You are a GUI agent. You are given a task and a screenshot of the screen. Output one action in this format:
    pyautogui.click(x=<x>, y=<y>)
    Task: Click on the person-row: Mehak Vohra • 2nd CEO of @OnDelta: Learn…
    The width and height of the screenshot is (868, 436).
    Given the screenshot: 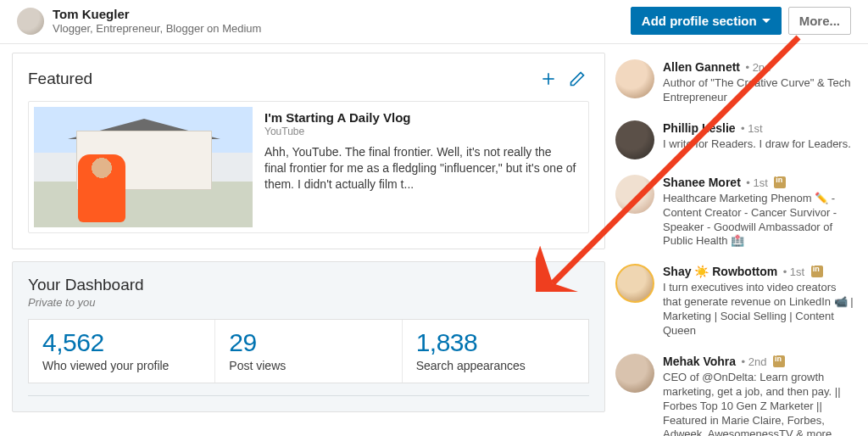 What is the action you would take?
    pyautogui.click(x=737, y=392)
    